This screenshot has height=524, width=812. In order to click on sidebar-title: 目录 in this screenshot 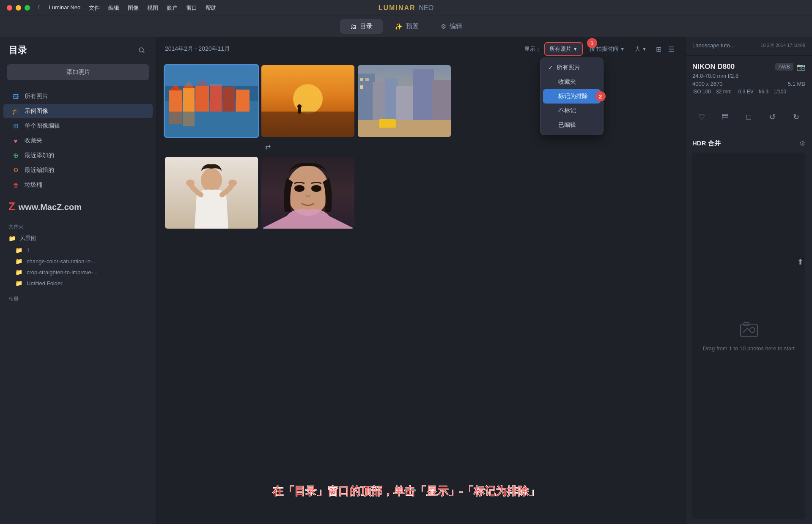, I will do `click(18, 50)`.